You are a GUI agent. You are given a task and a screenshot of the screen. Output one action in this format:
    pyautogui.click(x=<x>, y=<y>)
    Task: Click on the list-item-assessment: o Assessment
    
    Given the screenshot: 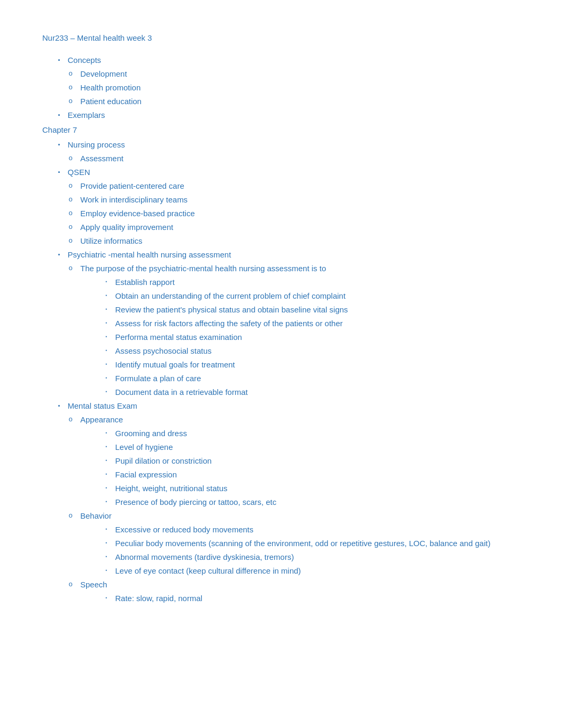 What is the action you would take?
    pyautogui.click(x=299, y=159)
    